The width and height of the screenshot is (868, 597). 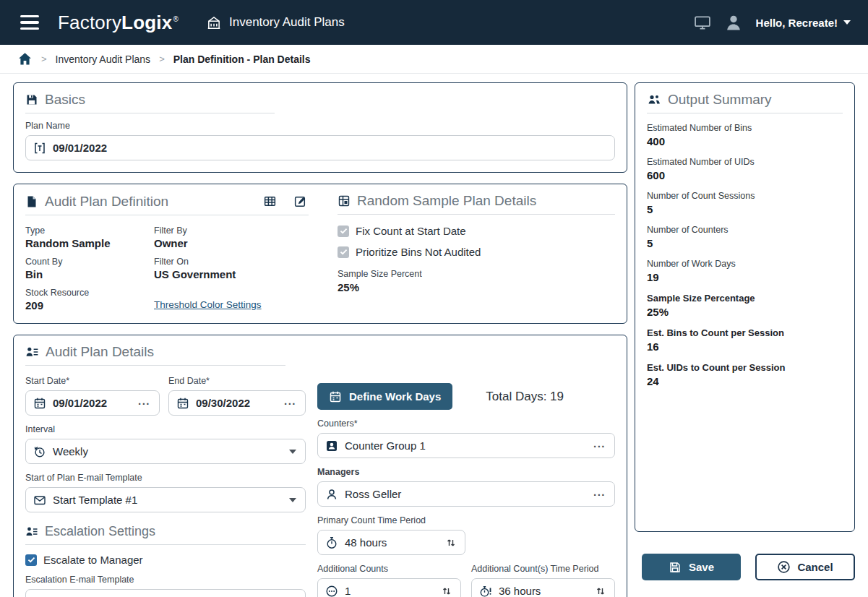 What do you see at coordinates (32, 100) in the screenshot?
I see `floppy-icon` at bounding box center [32, 100].